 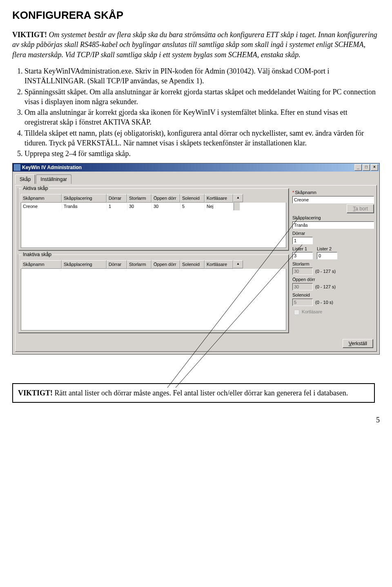 I want to click on scroll-up-icon-2: ▲, so click(x=238, y=264).